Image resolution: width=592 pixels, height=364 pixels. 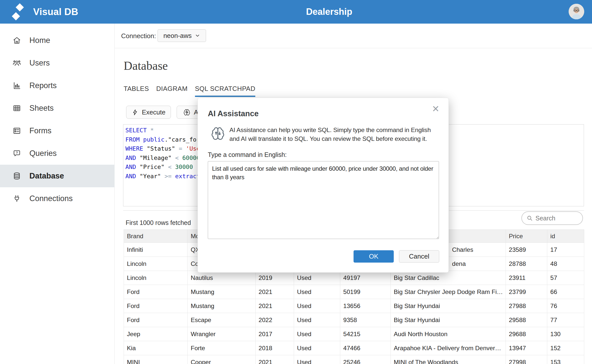 What do you see at coordinates (57, 108) in the screenshot?
I see `sidebar-item-sheets: Sheets` at bounding box center [57, 108].